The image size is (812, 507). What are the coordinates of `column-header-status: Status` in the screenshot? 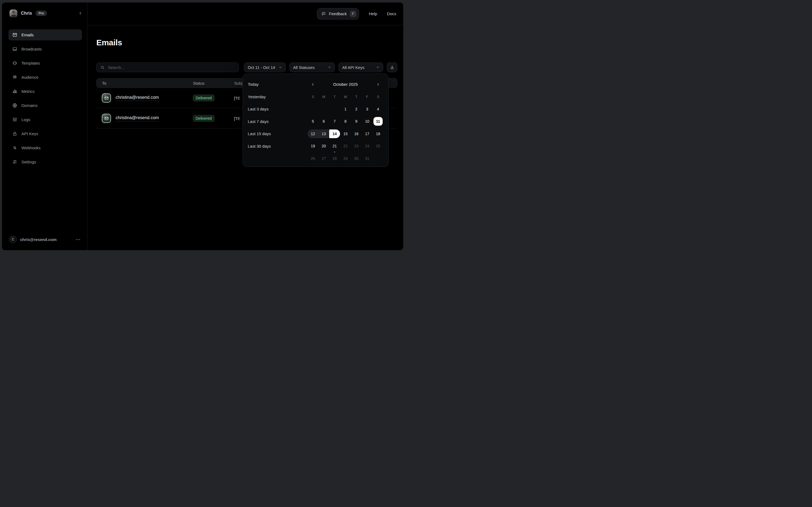 It's located at (214, 83).